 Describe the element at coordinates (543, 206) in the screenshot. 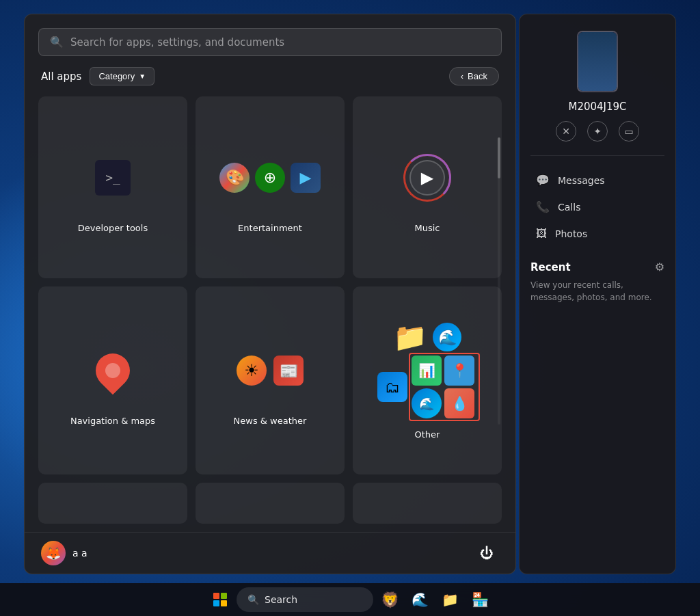

I see `calls-icon: 📞` at that location.